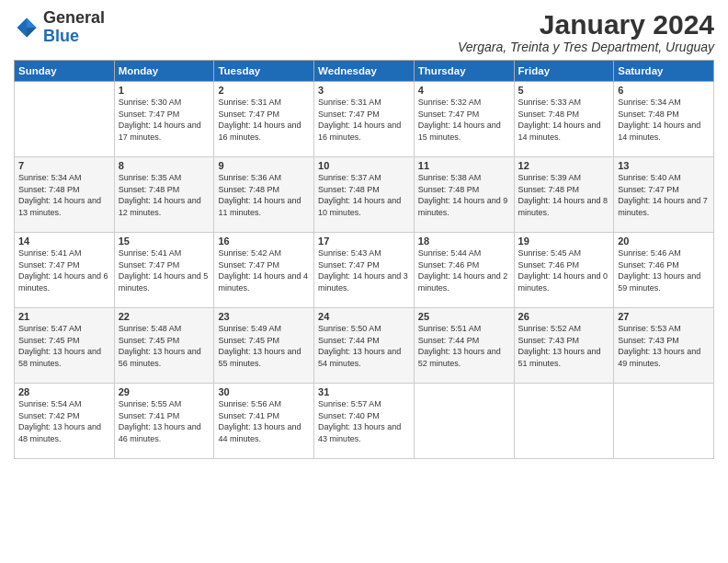 Image resolution: width=728 pixels, height=563 pixels. I want to click on day-number: 5, so click(564, 90).